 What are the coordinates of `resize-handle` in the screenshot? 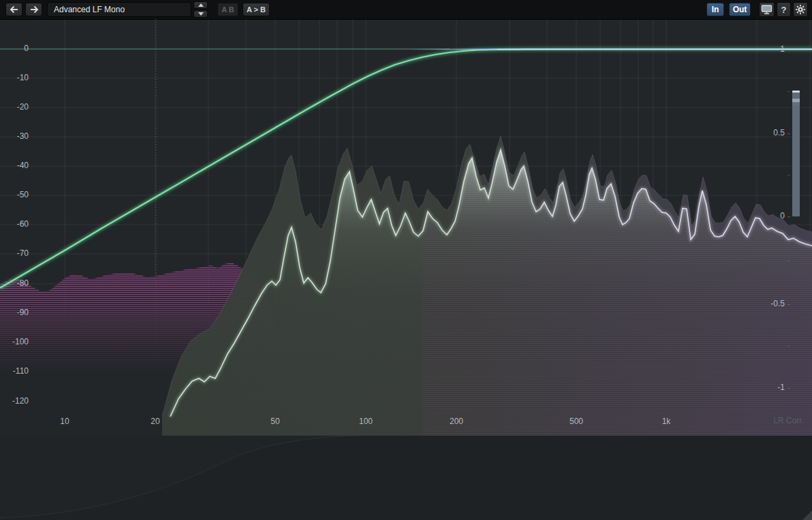 It's located at (807, 515).